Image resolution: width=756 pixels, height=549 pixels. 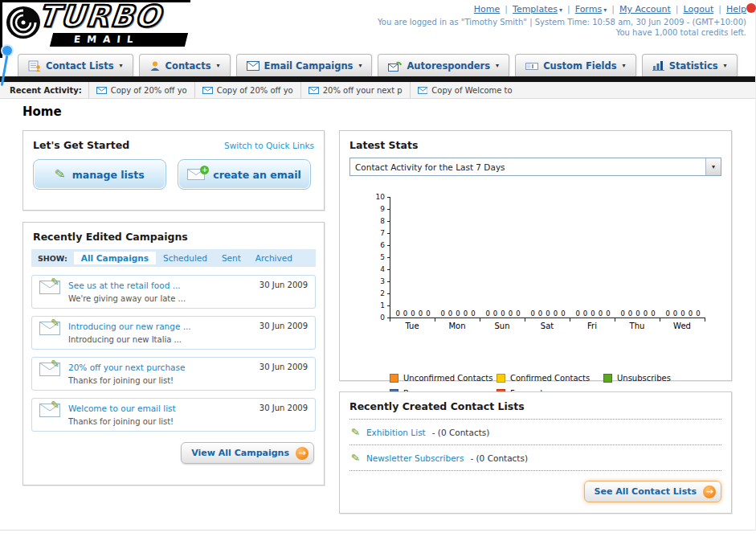 I want to click on nav-tab-email-campaigns: Email Campaigns ▾, so click(x=304, y=65).